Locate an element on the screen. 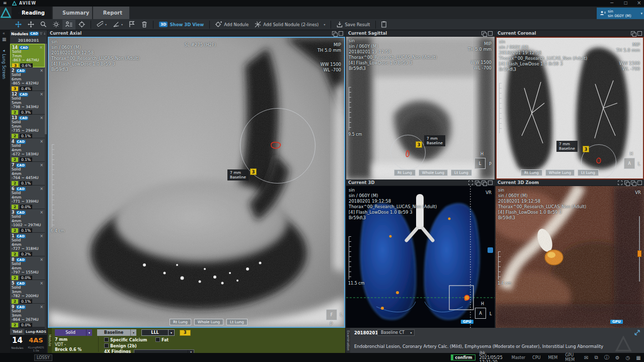 Image resolution: width=644 pixels, height=362 pixels. benign-checkbox: Benign (2b) is located at coordinates (121, 346).